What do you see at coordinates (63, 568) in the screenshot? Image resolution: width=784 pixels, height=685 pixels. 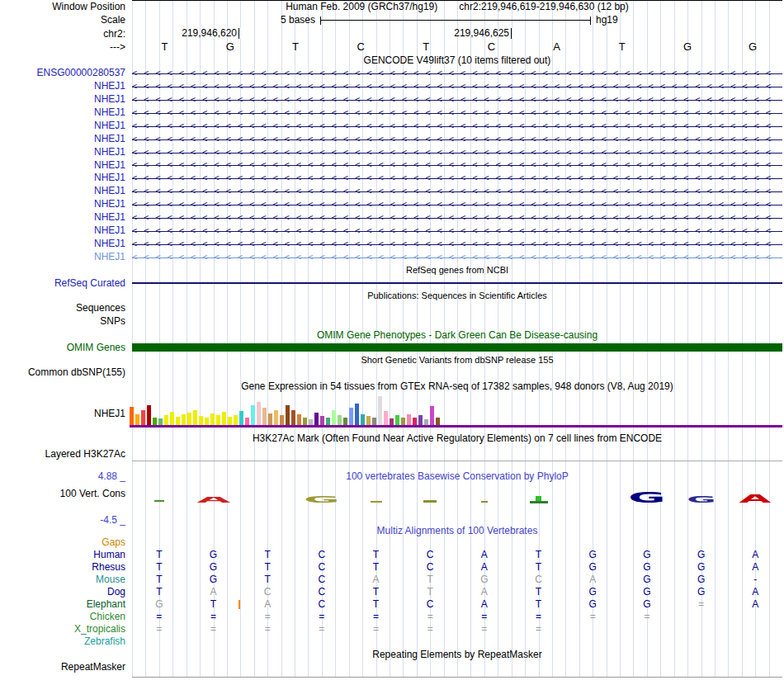 I see `species-label: Rhesus` at bounding box center [63, 568].